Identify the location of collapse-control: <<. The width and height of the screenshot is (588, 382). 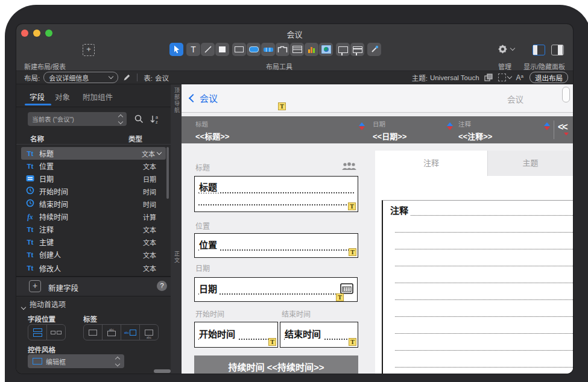
(562, 127).